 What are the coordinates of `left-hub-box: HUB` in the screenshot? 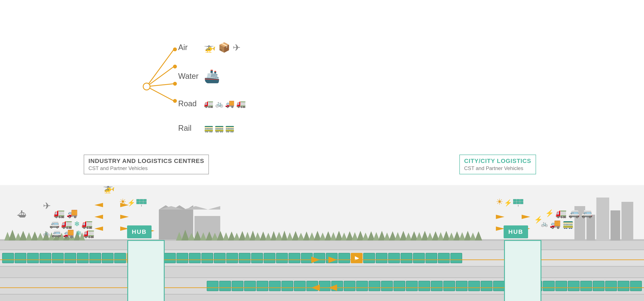 It's located at (139, 232).